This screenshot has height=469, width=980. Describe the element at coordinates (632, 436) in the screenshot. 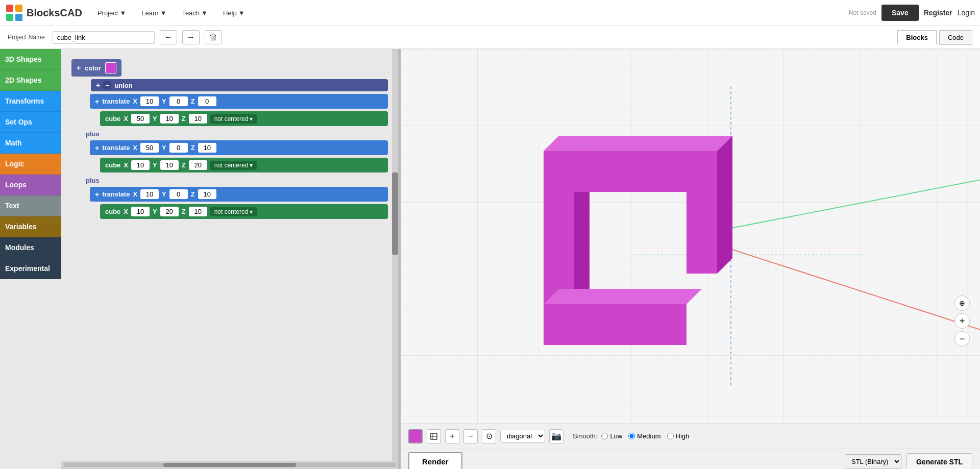

I see `smooth-medium-radio` at that location.